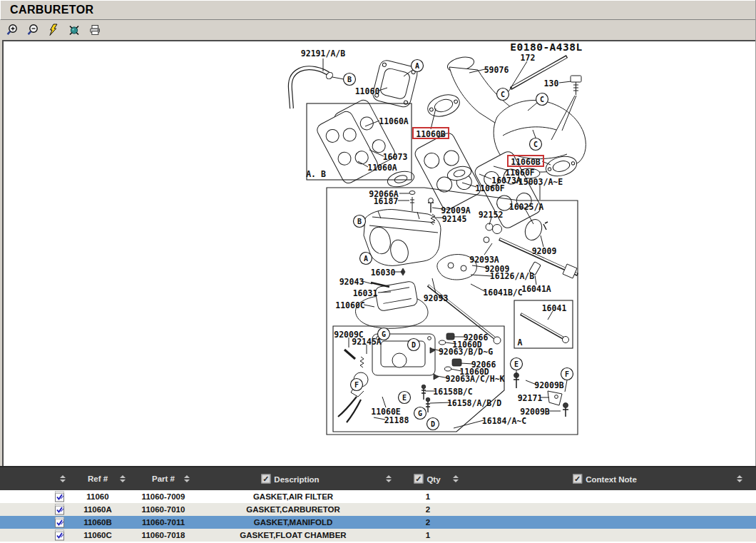 The height and width of the screenshot is (543, 756). What do you see at coordinates (541, 182) in the screenshot?
I see `part-label: 15003/A~E` at bounding box center [541, 182].